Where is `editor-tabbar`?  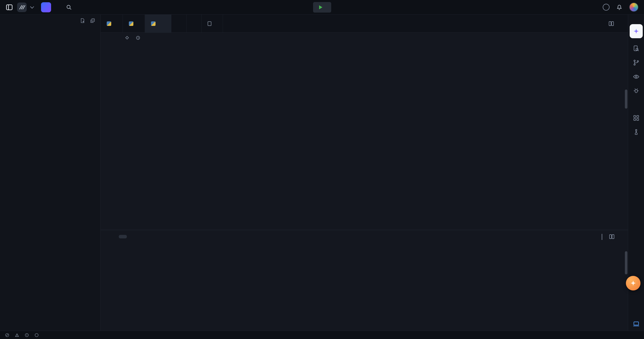 editor-tabbar is located at coordinates (364, 24).